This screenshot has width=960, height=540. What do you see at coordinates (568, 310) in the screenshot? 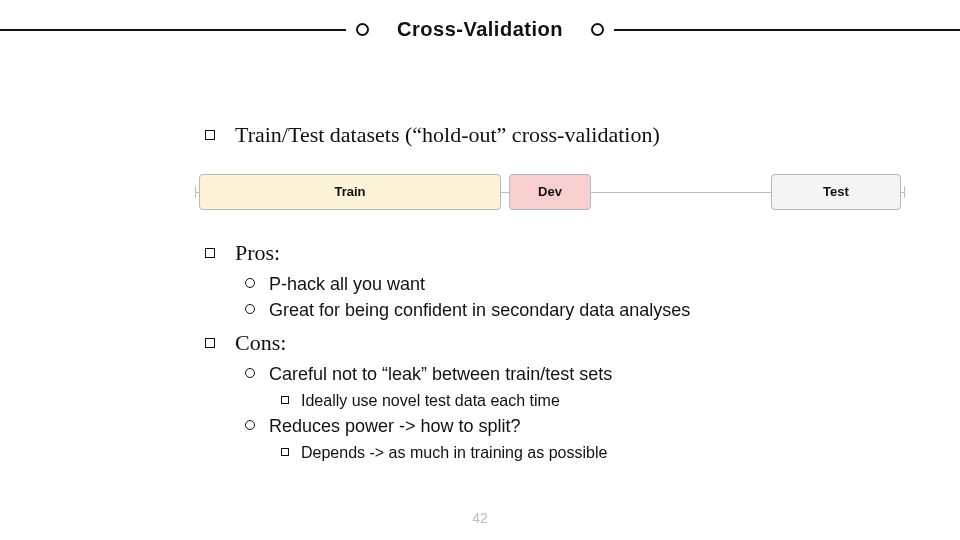
I see `bullet-l2: Great for being confident in secondary d…` at bounding box center [568, 310].